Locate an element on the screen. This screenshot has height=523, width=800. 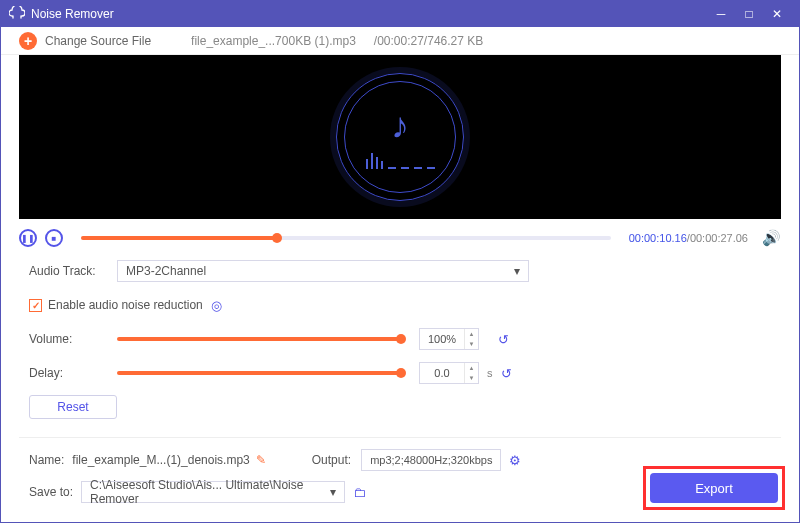
delay-slider is located at coordinates (259, 373).